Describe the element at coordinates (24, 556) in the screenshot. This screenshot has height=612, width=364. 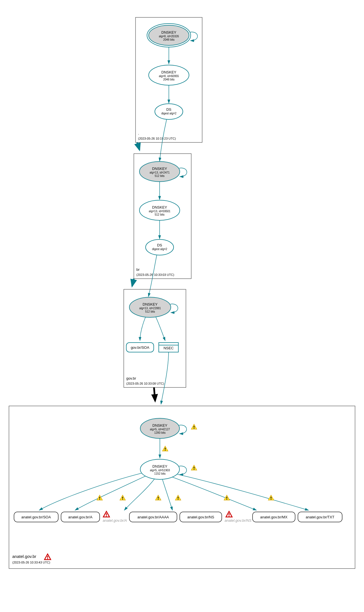
I see `zone-anatel-label: anatel.gov.br` at that location.